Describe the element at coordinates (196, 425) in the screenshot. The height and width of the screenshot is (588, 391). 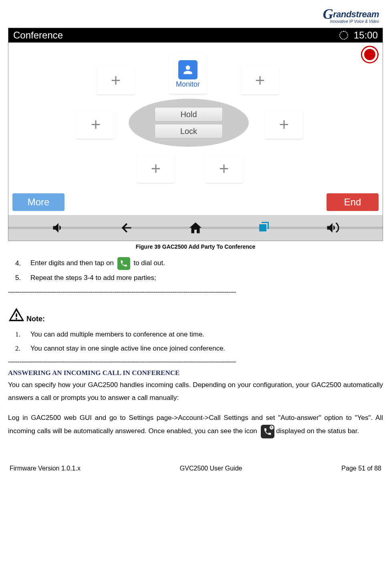
I see `paragraph: Log in GAC2500 web GUI and go to Setting…` at that location.